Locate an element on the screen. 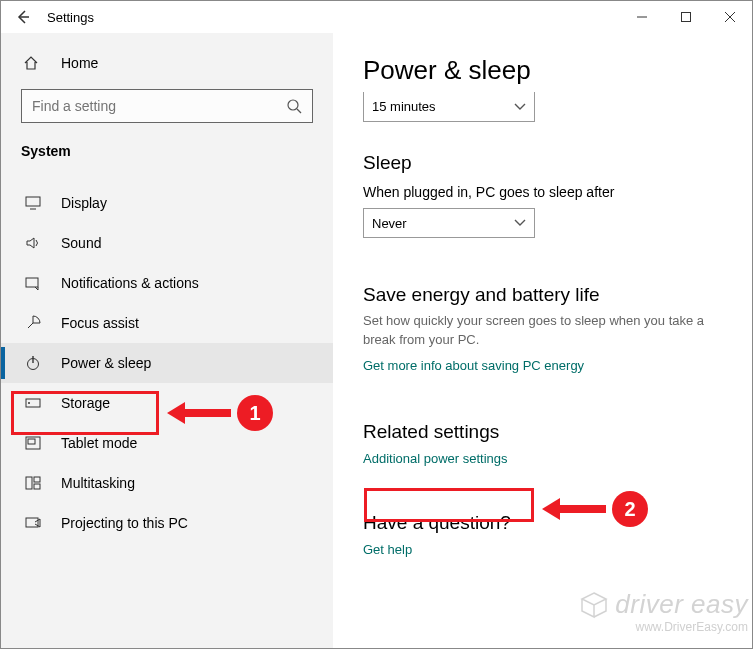  display-icon is located at coordinates (33, 203).